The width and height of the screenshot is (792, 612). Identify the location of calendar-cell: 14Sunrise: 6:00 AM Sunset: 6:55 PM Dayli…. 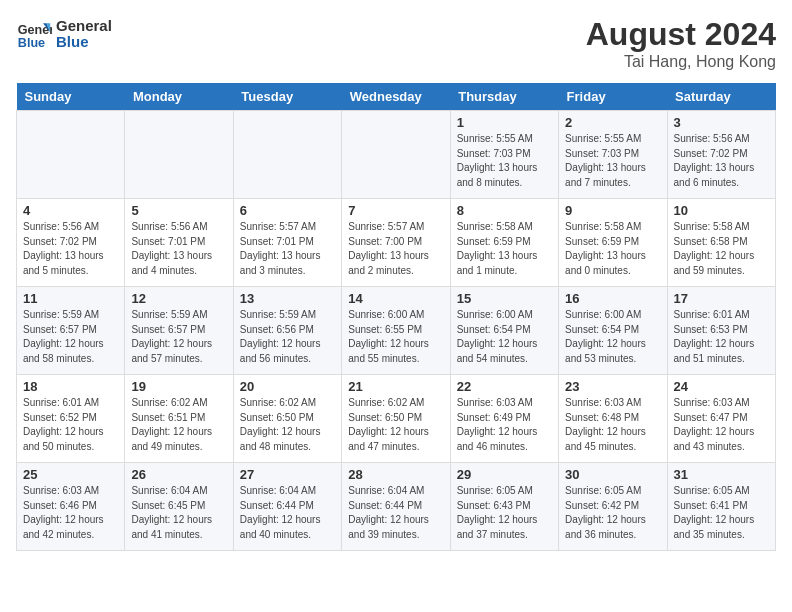
(396, 331).